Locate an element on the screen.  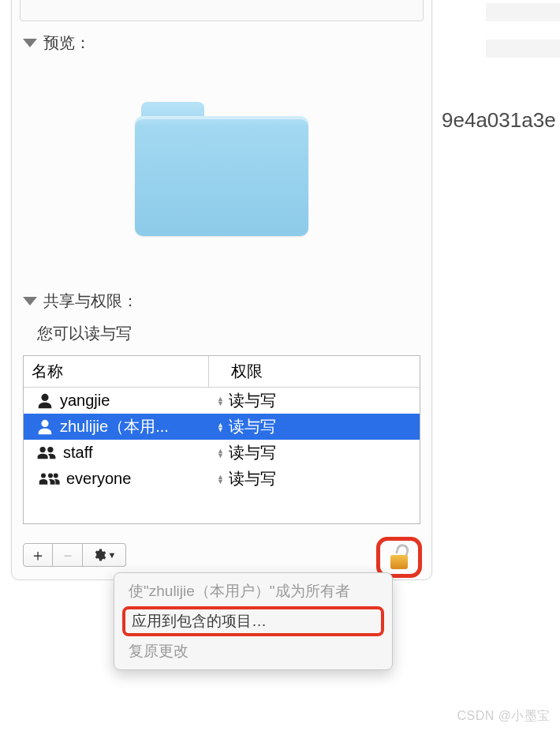
user-name-label: yangjie is located at coordinates (85, 401).